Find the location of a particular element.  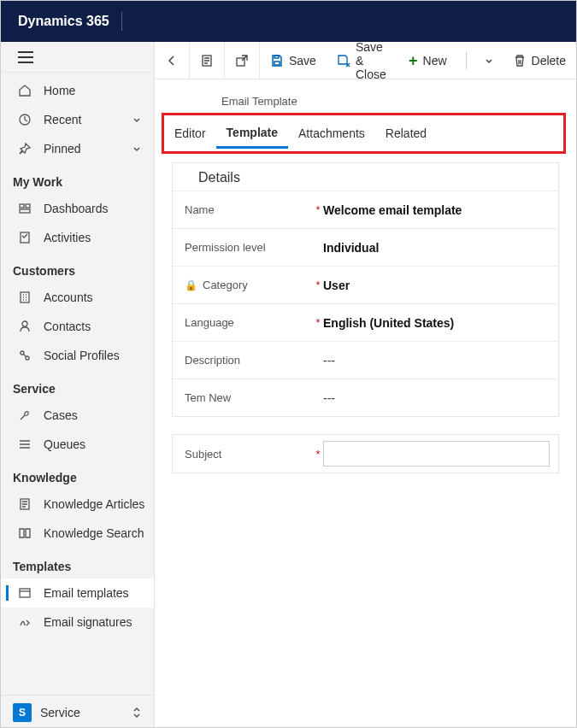

sidebar-item-home: Home is located at coordinates (77, 91).